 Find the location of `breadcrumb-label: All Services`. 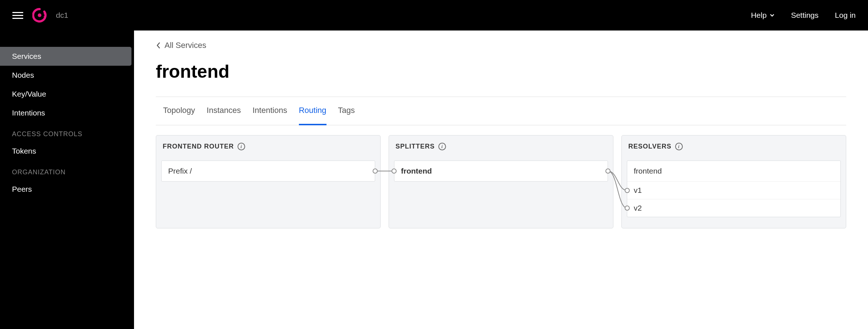

breadcrumb-label: All Services is located at coordinates (185, 45).